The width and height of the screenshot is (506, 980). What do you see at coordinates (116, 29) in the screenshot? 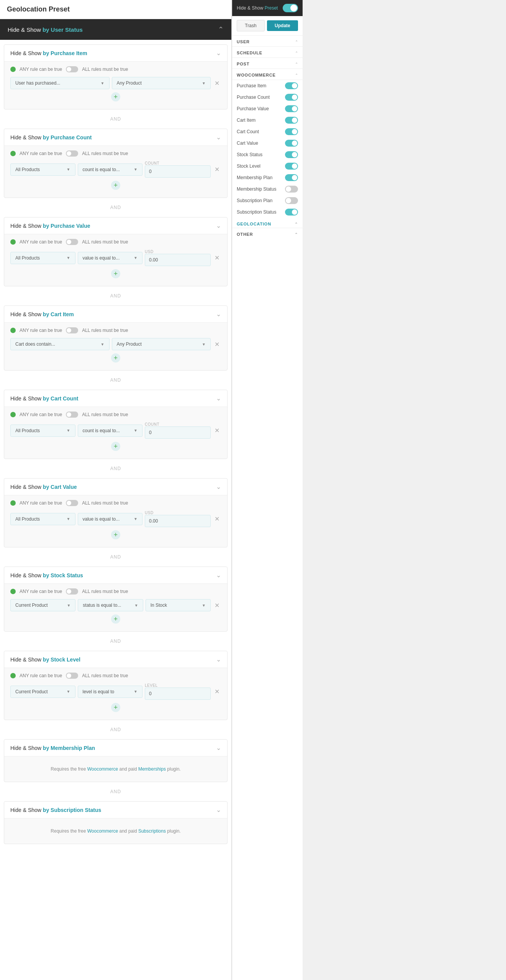
I see `user-status-bar: Hide & Show by User Status ⌃` at bounding box center [116, 29].